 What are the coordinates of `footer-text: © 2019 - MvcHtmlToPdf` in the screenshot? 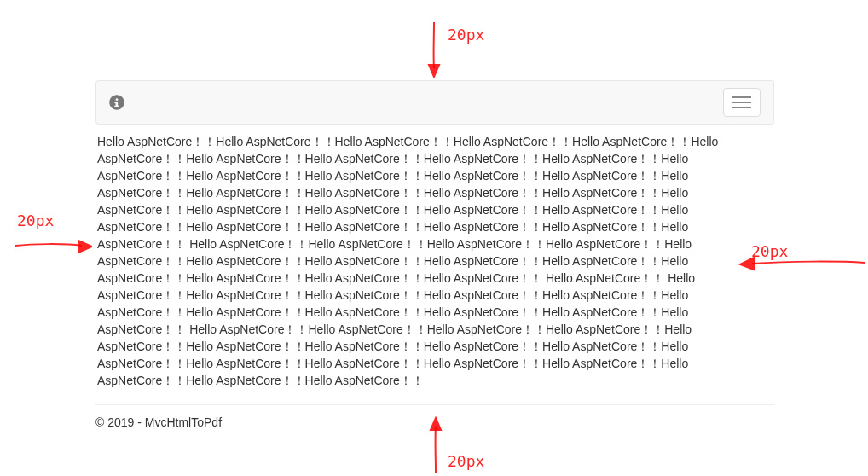 It's located at (435, 422).